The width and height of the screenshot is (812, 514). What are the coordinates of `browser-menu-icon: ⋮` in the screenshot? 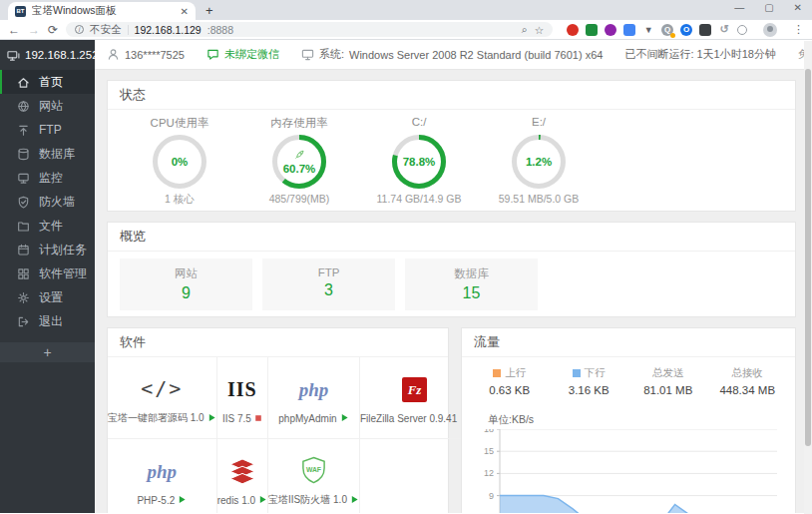 It's located at (798, 30).